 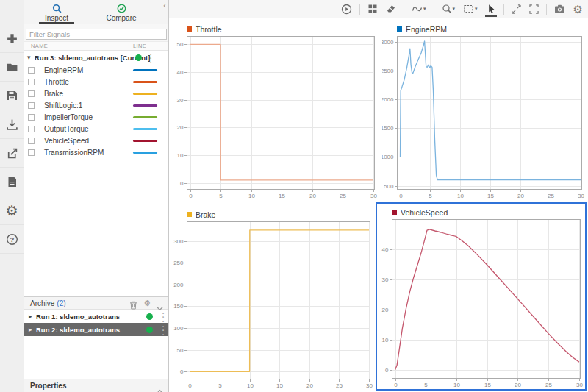 I want to click on resize-arrows-icon, so click(x=516, y=9).